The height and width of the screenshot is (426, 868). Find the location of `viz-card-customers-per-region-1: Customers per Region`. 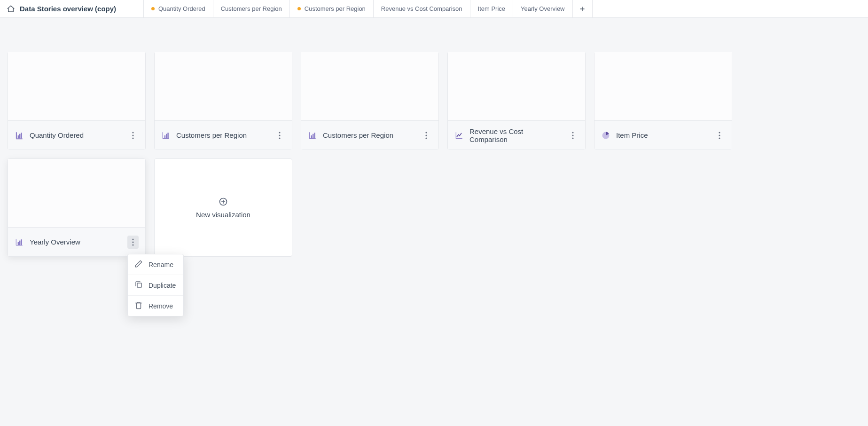

viz-card-customers-per-region-1: Customers per Region is located at coordinates (223, 101).